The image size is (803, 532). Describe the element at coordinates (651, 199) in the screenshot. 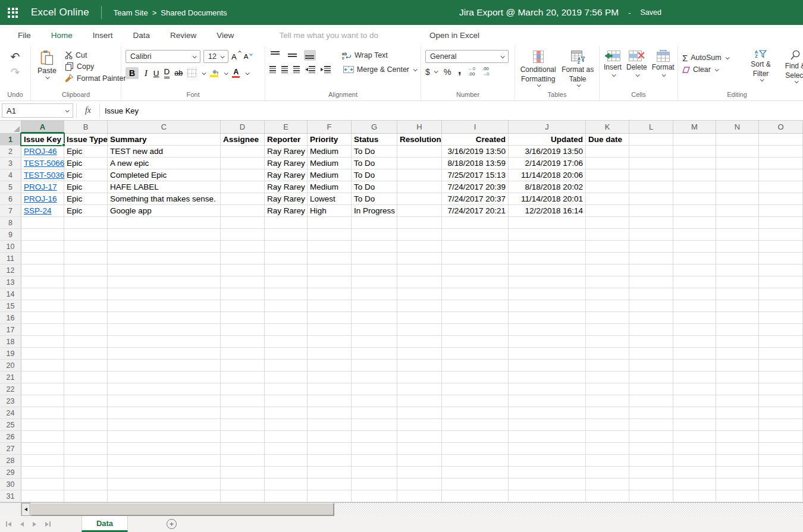

I see `cell-L6` at that location.